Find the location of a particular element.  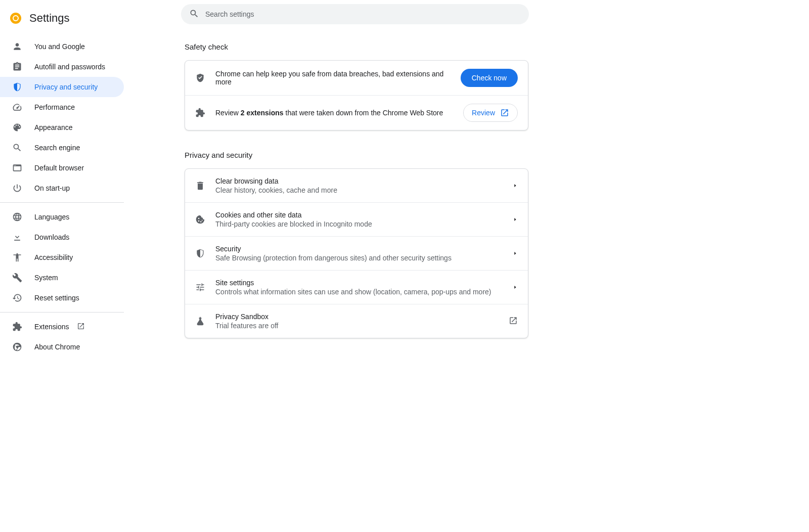

sidebar-item-label: Privacy and security is located at coordinates (79, 87).